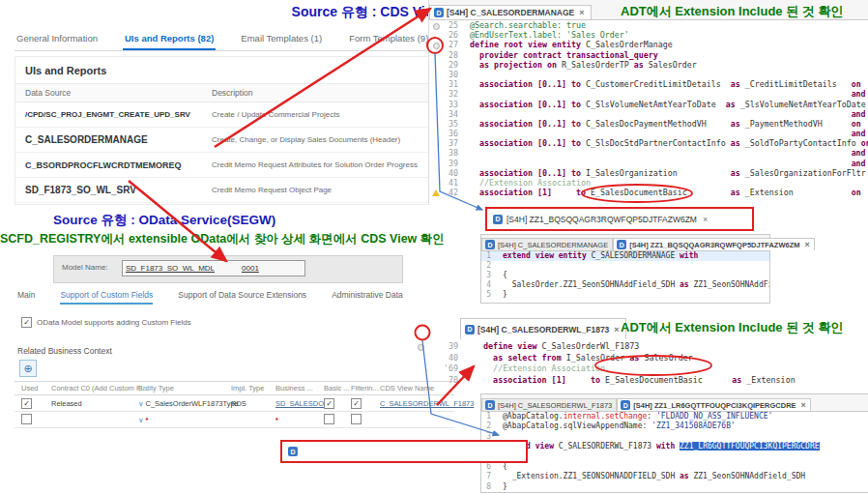  What do you see at coordinates (649, 94) in the screenshot?
I see `code-line: 32 and` at bounding box center [649, 94].